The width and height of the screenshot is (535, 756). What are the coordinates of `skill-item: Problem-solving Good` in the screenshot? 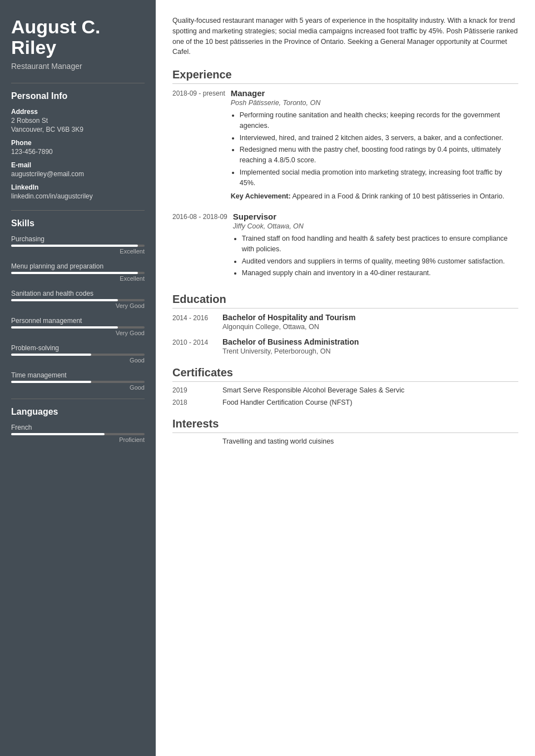 It's located at (78, 354).